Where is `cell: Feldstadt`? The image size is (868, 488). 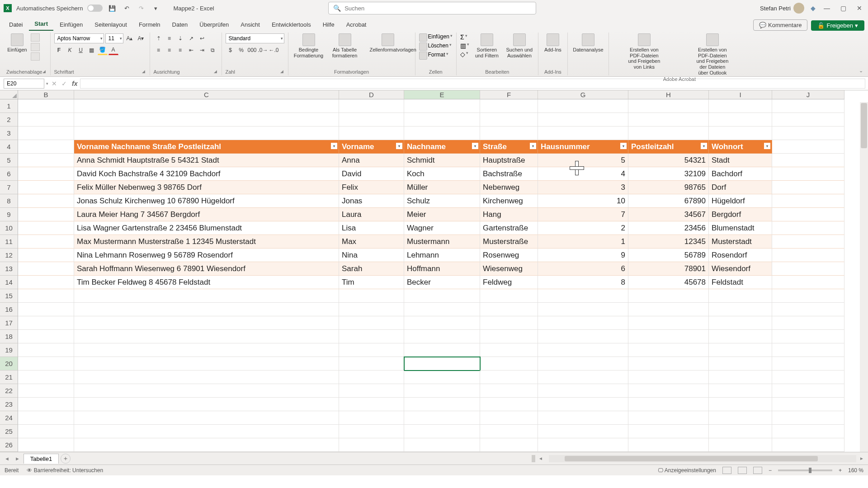
cell: Feldstadt is located at coordinates (741, 282).